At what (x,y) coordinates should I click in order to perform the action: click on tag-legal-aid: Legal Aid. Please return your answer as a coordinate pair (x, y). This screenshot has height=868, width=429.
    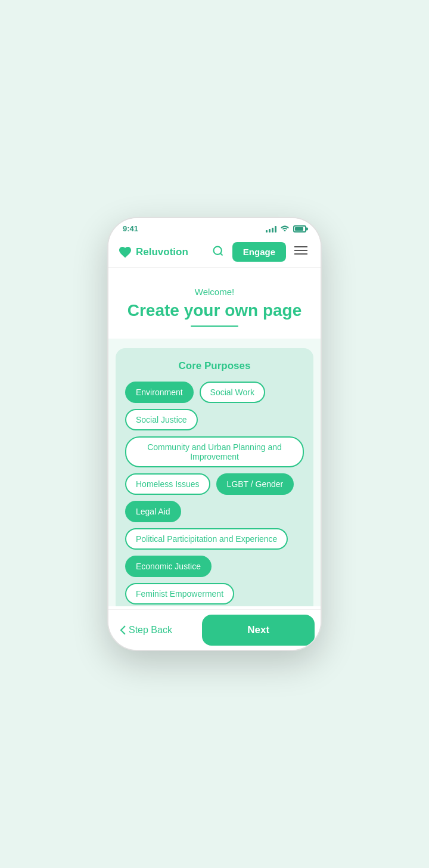
    Looking at the image, I should click on (153, 512).